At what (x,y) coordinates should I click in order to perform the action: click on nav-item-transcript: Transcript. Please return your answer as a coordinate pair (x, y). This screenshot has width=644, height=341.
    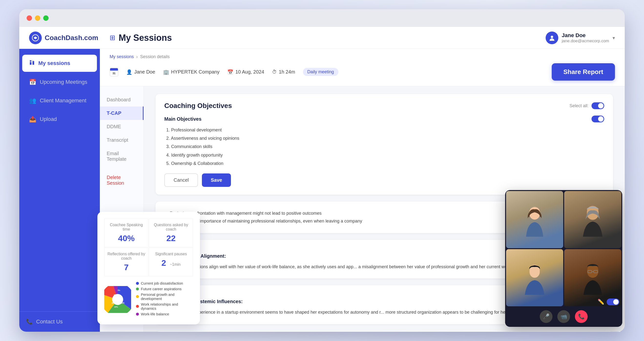
    Looking at the image, I should click on (122, 140).